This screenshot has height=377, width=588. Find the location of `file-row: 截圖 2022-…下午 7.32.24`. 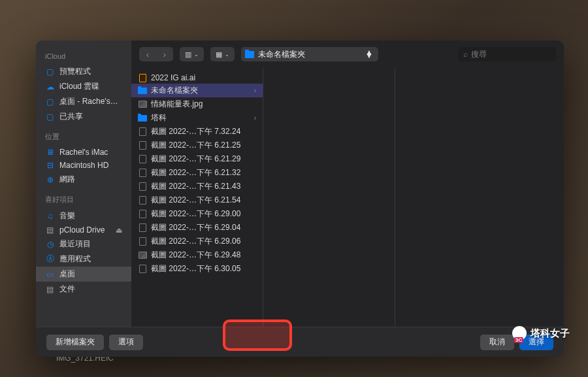

file-row: 截圖 2022-…下午 7.32.24 is located at coordinates (197, 132).